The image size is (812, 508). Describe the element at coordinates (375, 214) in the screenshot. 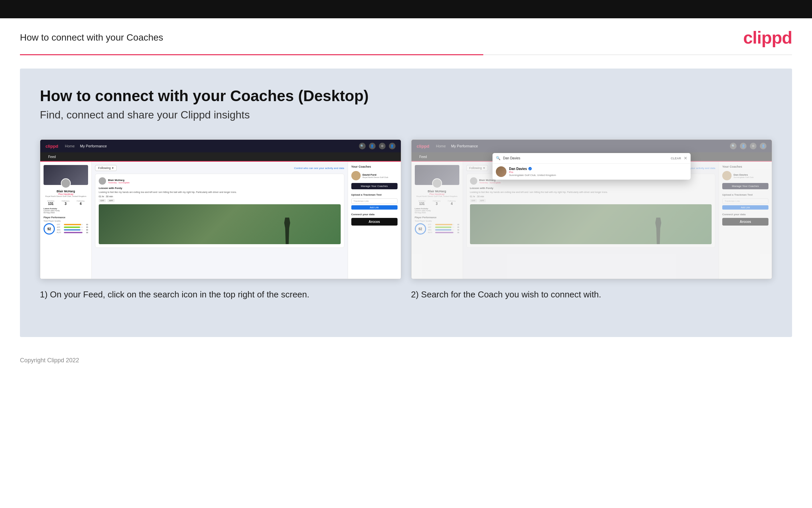

I see `connect-label: Connect your data` at that location.